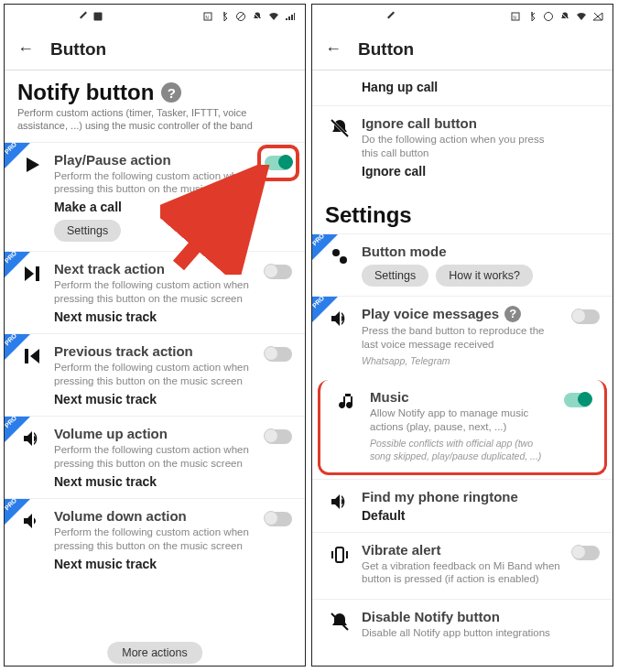 Image resolution: width=618 pixels, height=672 pixels. Describe the element at coordinates (155, 457) in the screenshot. I see `item-volume-up: Volume up action Perform the following c…` at that location.